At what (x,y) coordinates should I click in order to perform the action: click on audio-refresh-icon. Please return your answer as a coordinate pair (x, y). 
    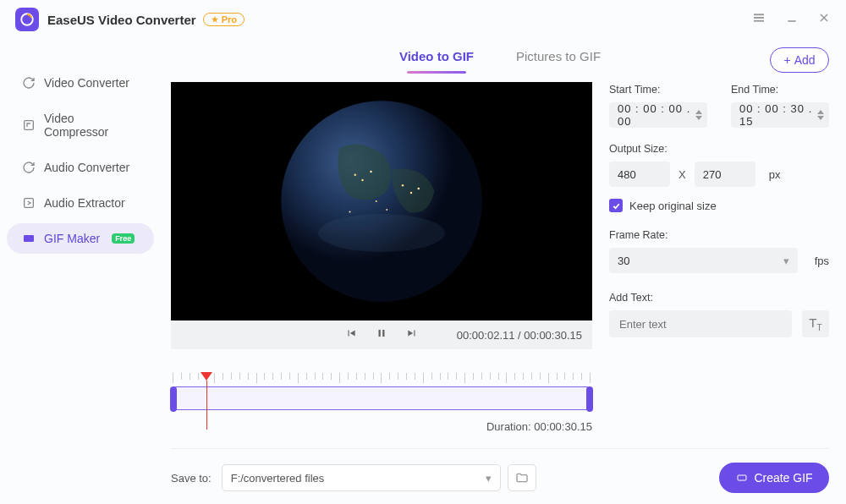
    Looking at the image, I should click on (29, 167).